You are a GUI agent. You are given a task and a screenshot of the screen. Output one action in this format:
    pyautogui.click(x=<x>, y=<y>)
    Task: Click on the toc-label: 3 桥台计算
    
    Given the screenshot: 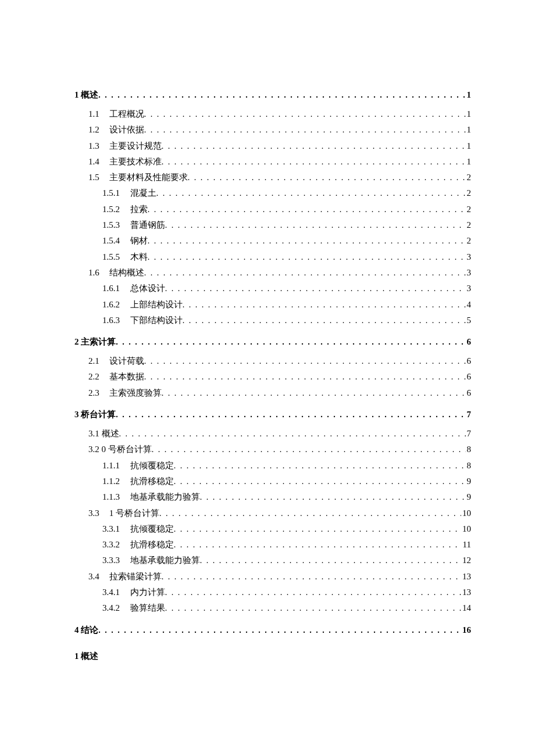 What is the action you would take?
    pyautogui.click(x=95, y=415)
    